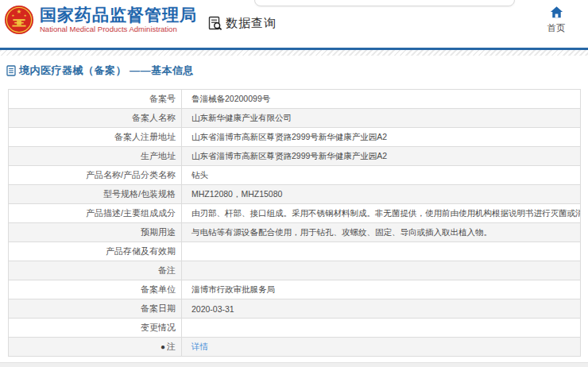 This screenshot has width=588, height=367. I want to click on partial-search-box, so click(385, 3).